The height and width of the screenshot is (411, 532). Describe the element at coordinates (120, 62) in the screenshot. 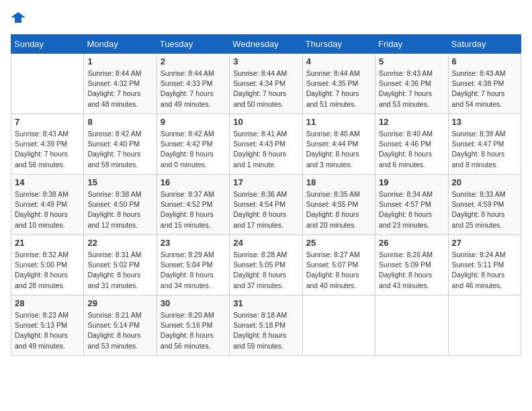

I see `day-number: 1` at that location.